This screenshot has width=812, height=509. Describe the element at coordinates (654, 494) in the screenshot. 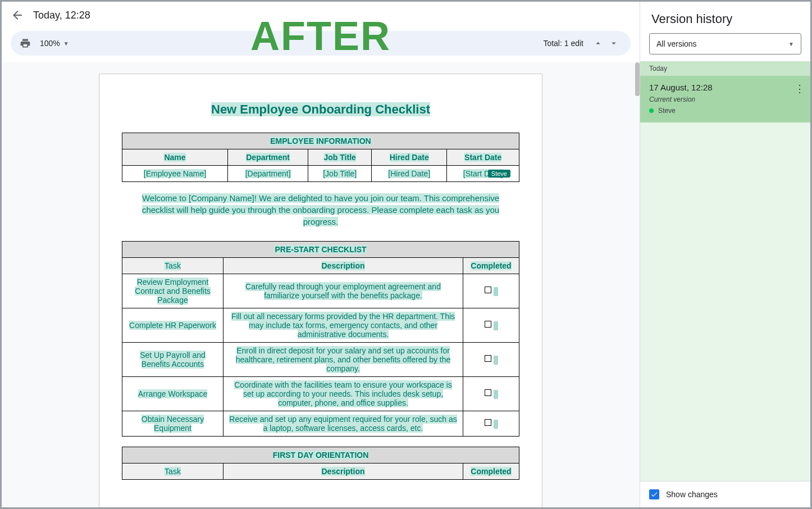

I see `show-changes-checkbox` at that location.